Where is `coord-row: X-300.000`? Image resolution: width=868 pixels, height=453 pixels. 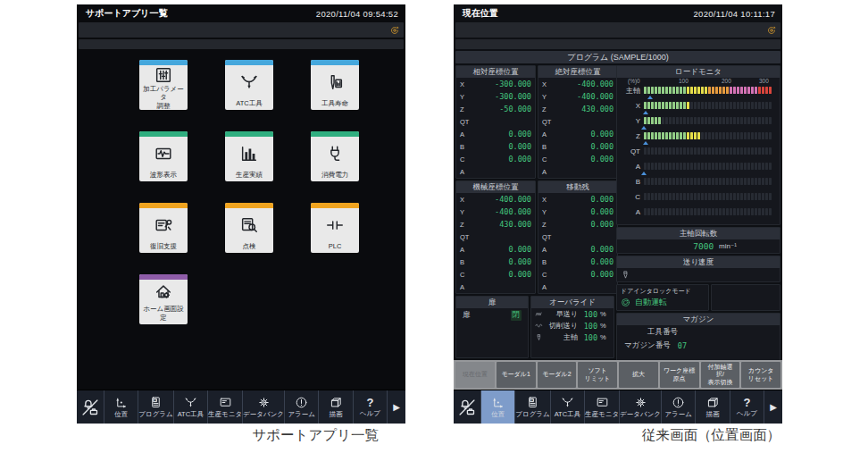 coord-row: X-300.000 is located at coordinates (496, 84).